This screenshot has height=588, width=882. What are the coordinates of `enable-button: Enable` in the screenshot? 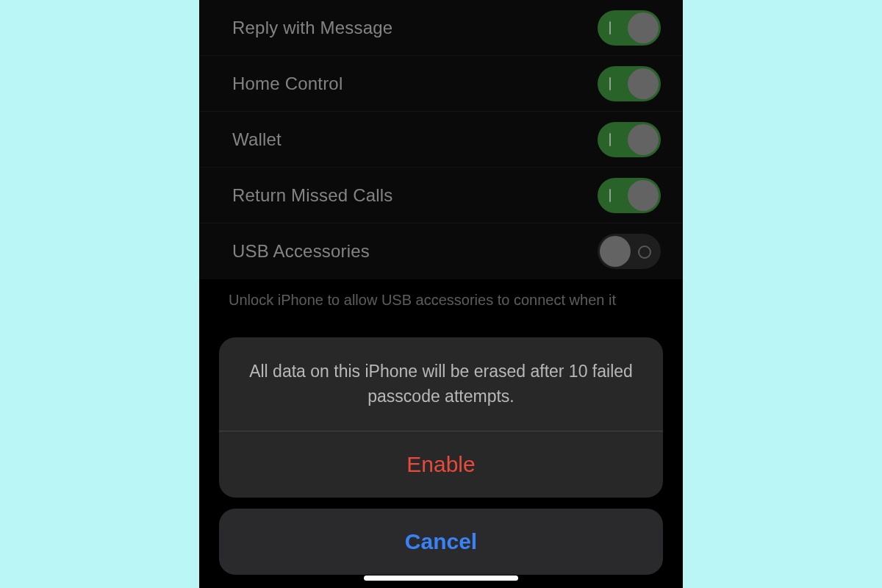 It's located at (441, 465).